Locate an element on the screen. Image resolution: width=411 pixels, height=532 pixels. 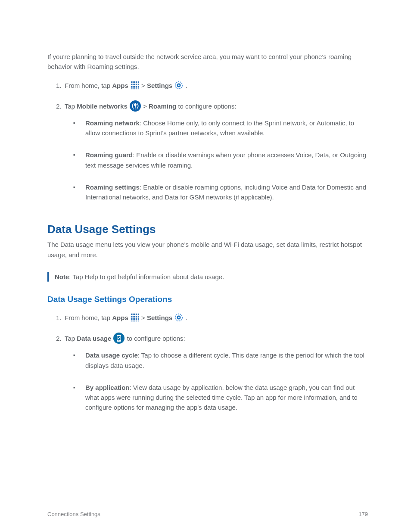
data-usage-bullets: ■ Data usage cycle: Tap to choose a diff… is located at coordinates (221, 381).